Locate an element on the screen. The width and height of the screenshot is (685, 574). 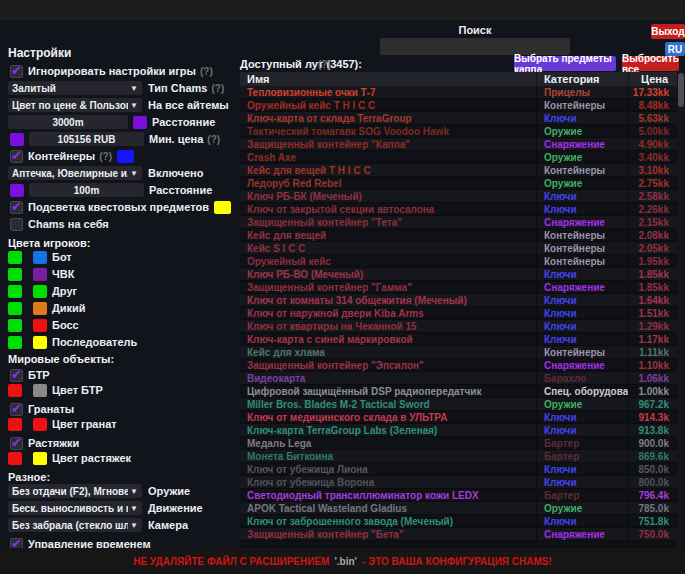
min-price-color-swatch is located at coordinates (17, 140).